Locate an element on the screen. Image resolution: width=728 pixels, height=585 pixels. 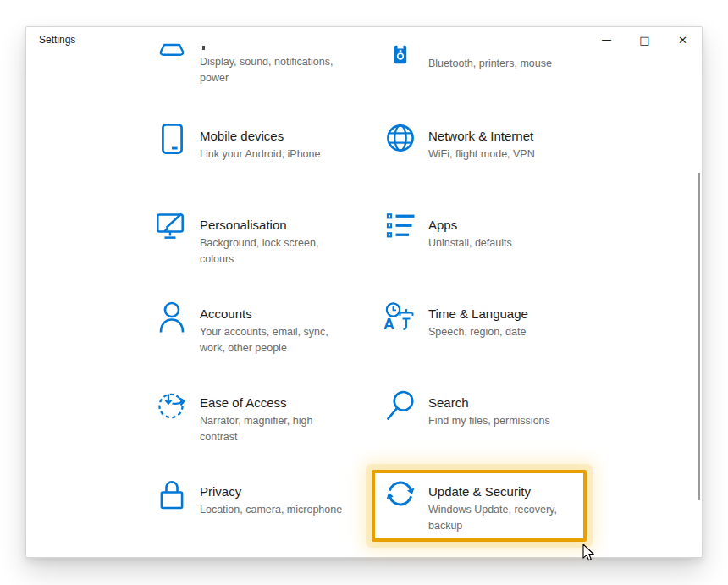
laptop-icon is located at coordinates (172, 51).